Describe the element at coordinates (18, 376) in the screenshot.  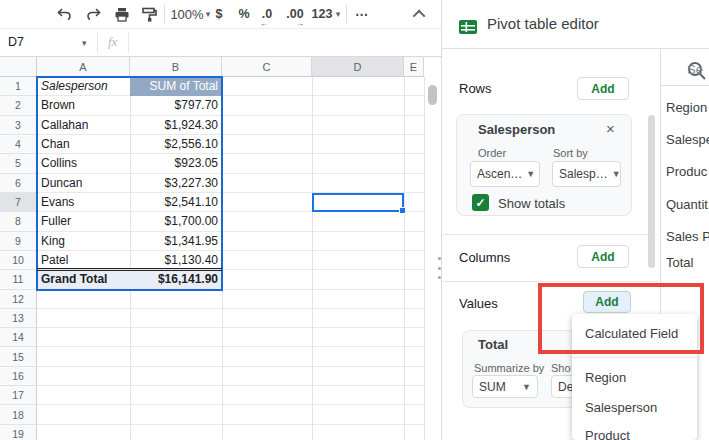
I see `row-header-16: 16` at that location.